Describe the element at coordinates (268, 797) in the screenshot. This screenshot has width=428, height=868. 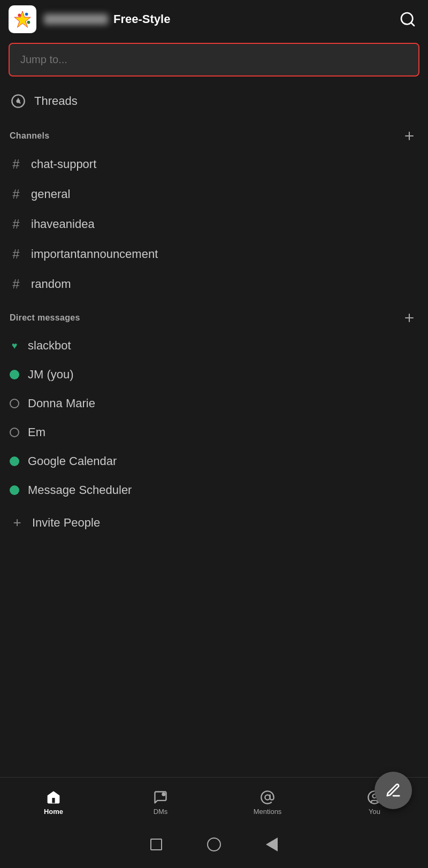
I see `mentions-icon` at that location.